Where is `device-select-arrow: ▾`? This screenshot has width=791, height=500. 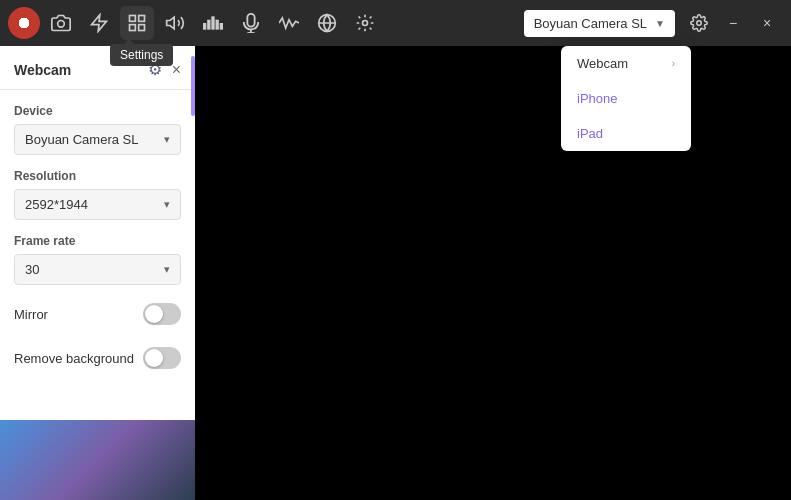 device-select-arrow: ▾ is located at coordinates (167, 140).